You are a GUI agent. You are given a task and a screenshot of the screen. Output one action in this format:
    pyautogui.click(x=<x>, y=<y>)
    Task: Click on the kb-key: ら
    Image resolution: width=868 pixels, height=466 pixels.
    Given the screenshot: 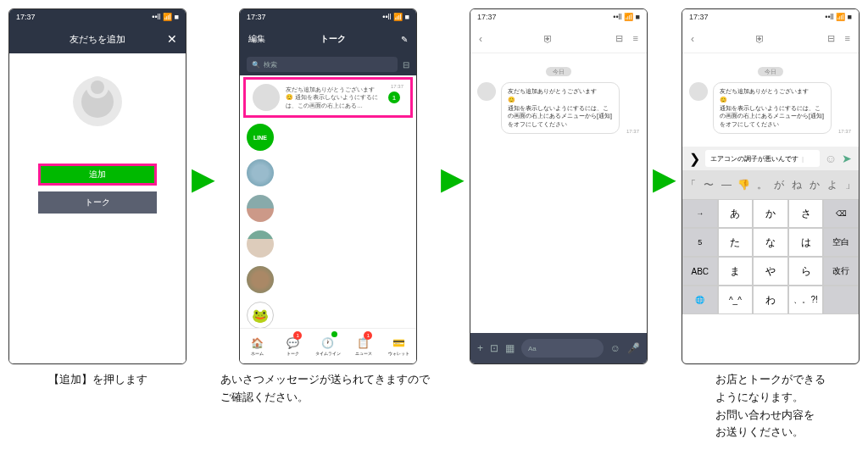 What is the action you would take?
    pyautogui.click(x=806, y=271)
    